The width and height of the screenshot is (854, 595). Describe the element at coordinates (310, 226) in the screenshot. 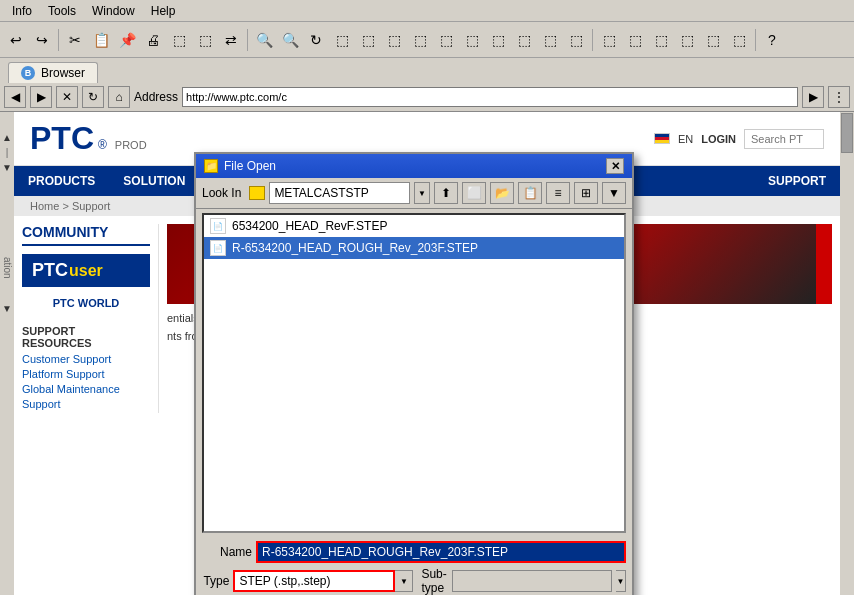

I see `file-name-0: 6534200_HEAD_RevF.STEP` at that location.